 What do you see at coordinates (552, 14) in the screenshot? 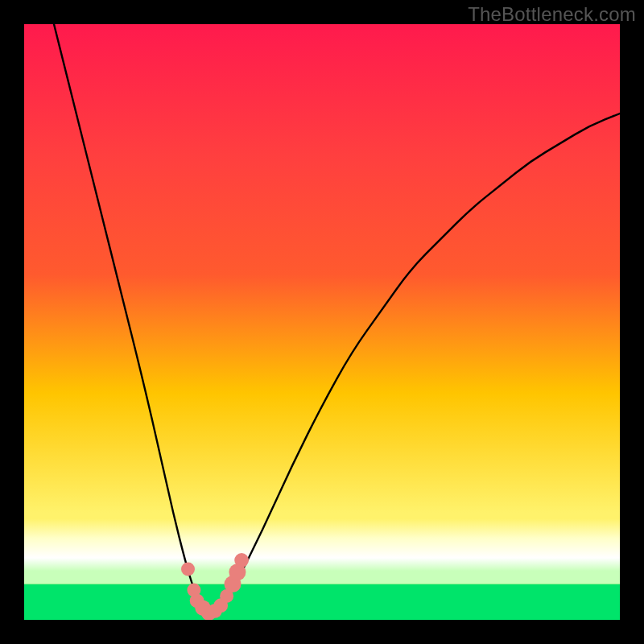
I see `watermark-text: TheBottleneck.com` at bounding box center [552, 14].